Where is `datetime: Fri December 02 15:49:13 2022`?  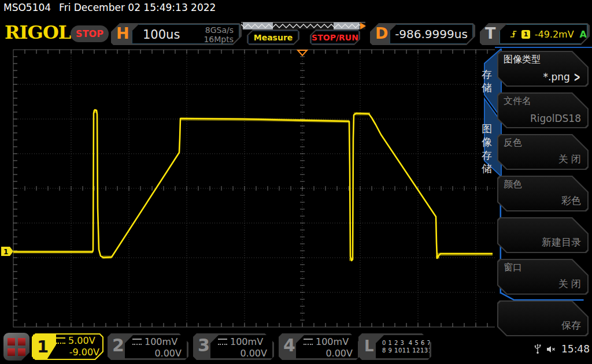
datetime: Fri December 02 15:49:13 2022 is located at coordinates (138, 8).